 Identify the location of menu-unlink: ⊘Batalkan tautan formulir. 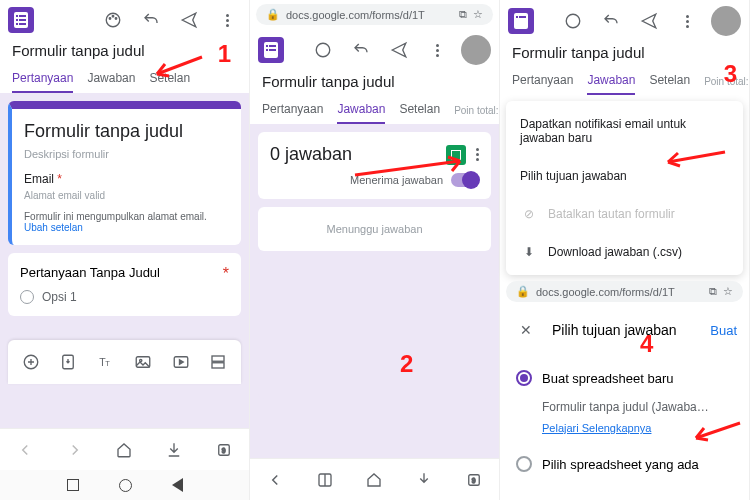
(624, 214).